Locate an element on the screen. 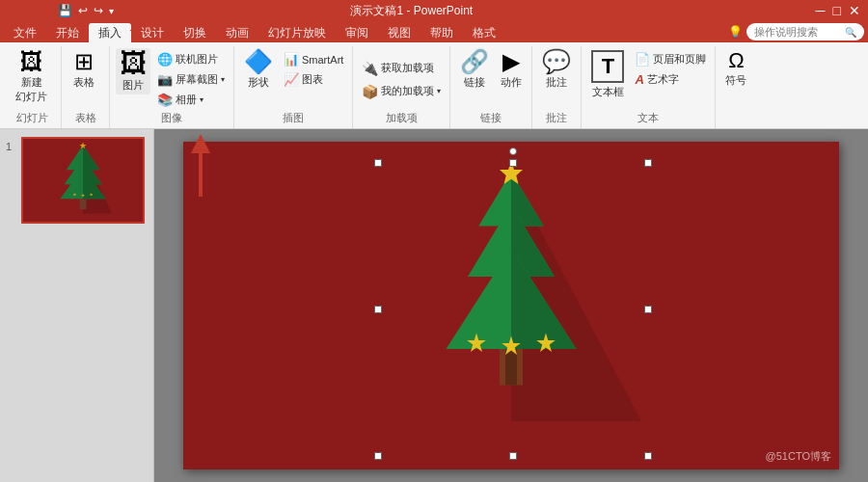  watermark: @51CTO博客 is located at coordinates (799, 457).